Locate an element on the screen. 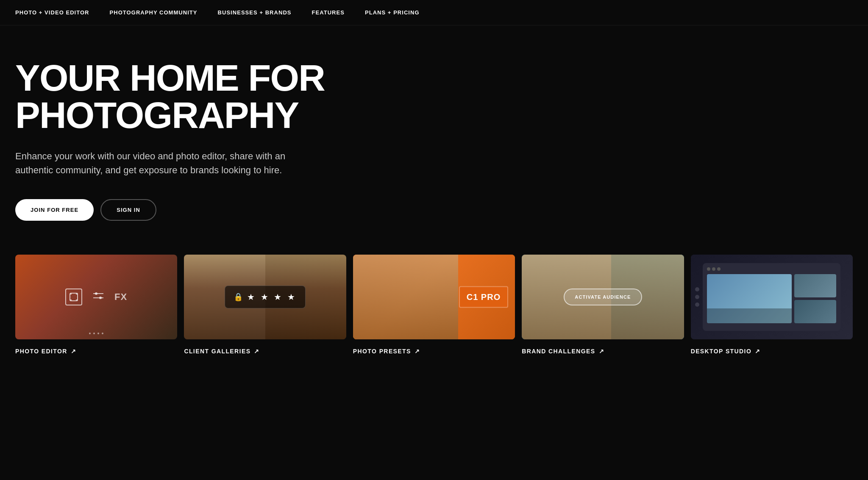 The height and width of the screenshot is (480, 868). card-brand-challenges: ACTIVATE AUDIENCE BRAND CHALLENGES ↗ is located at coordinates (603, 305).